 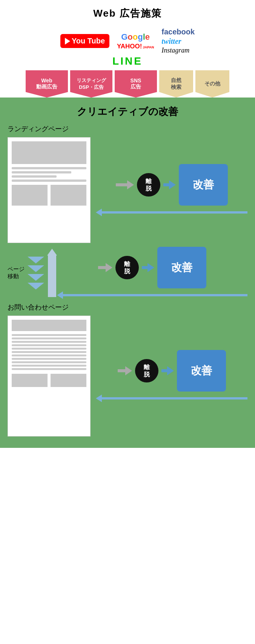 I want to click on contact-page-label: お問い合わせページ, so click(x=128, y=307).